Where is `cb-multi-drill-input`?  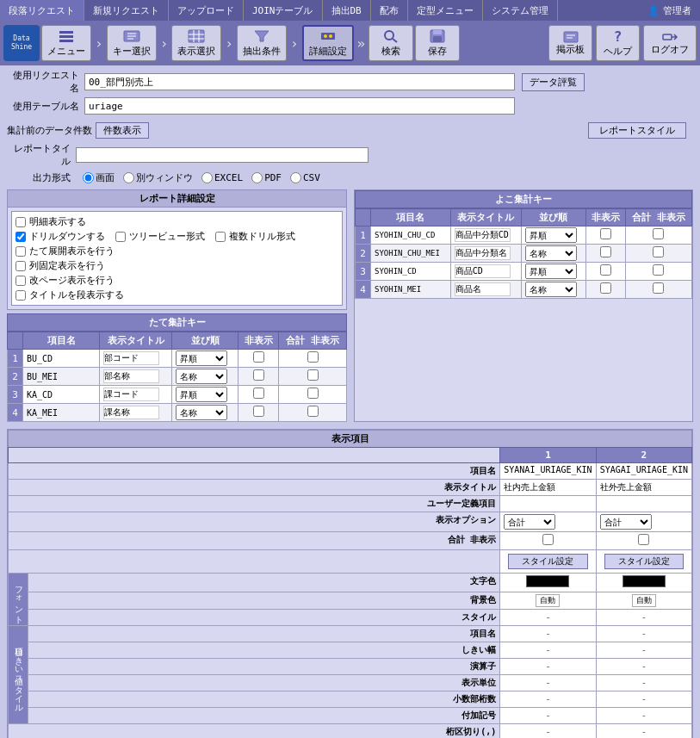 cb-multi-drill-input is located at coordinates (220, 237).